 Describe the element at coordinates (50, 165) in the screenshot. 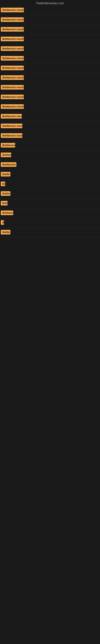

I see `result-item-17: Bottleneck` at that location.